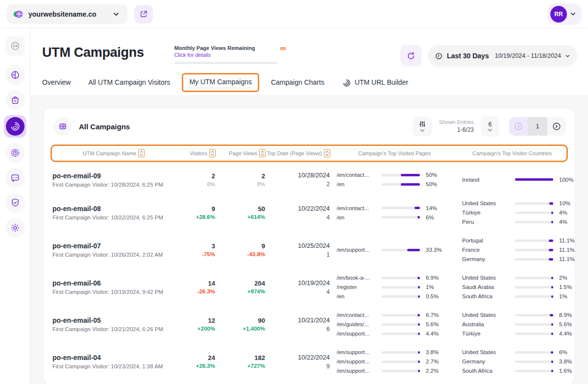  Describe the element at coordinates (240, 361) in the screenshot. I see `page-views-cell: 182 +727%` at that location.